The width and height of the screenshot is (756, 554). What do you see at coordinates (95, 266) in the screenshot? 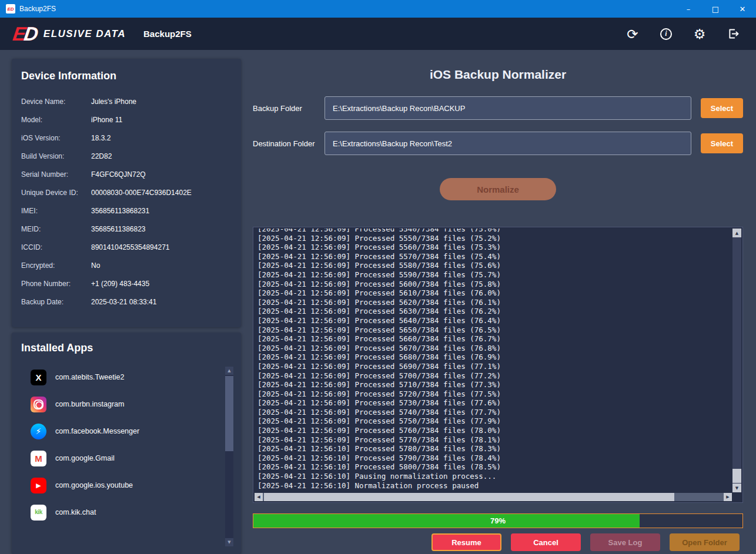
I see `field-value: No` at bounding box center [95, 266].